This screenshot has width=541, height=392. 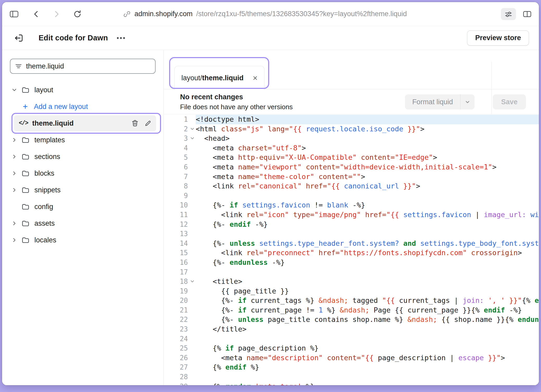 I want to click on line-number: 1, so click(x=180, y=119).